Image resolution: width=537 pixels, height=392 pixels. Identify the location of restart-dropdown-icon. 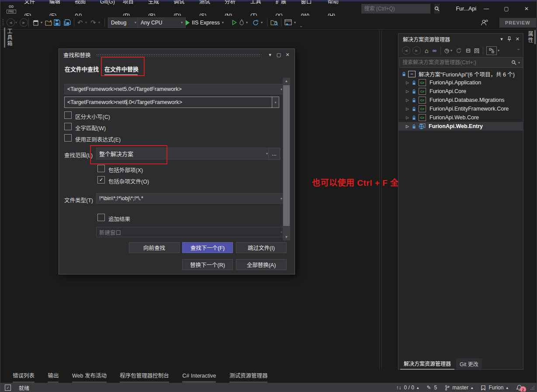
(262, 23).